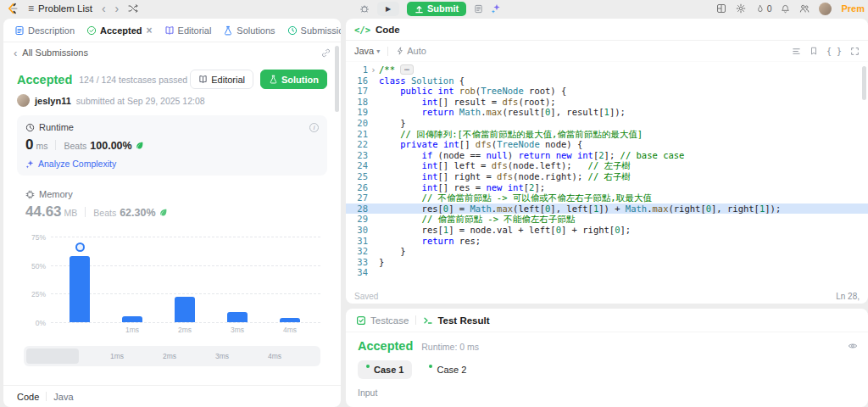 This screenshot has width=868, height=407. What do you see at coordinates (411, 51) in the screenshot?
I see `auto-toggle: Auto` at bounding box center [411, 51].